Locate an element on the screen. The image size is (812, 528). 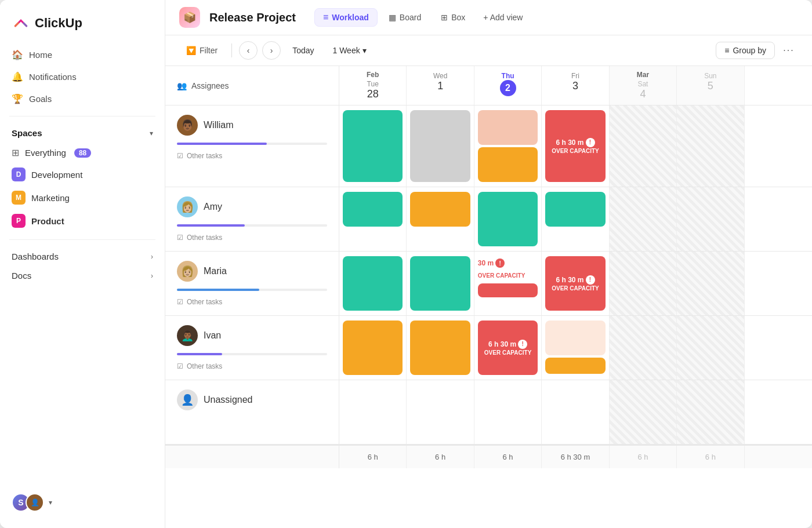
tasks-icon-ivan: ☑ is located at coordinates (180, 366).